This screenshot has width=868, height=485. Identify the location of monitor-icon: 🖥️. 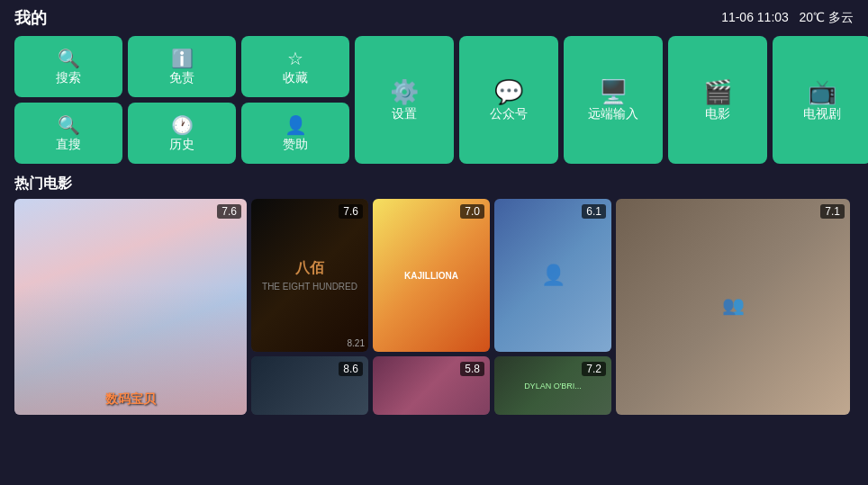
(613, 92).